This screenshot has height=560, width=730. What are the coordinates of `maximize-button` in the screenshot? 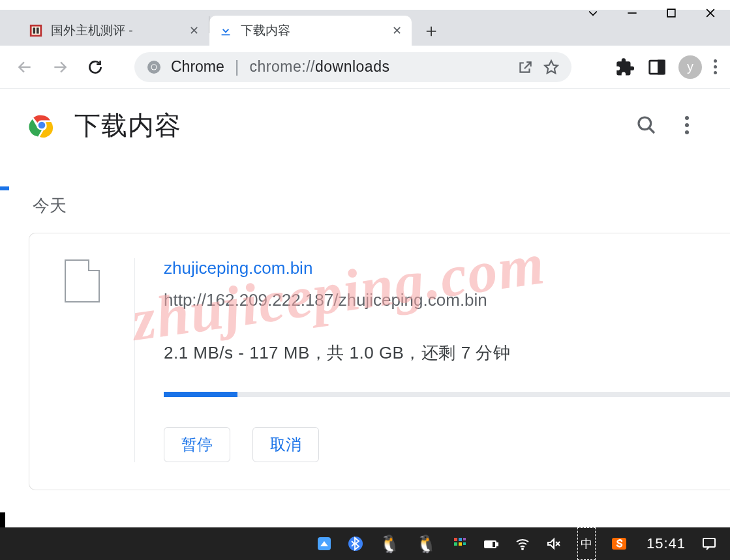 It's located at (671, 18).